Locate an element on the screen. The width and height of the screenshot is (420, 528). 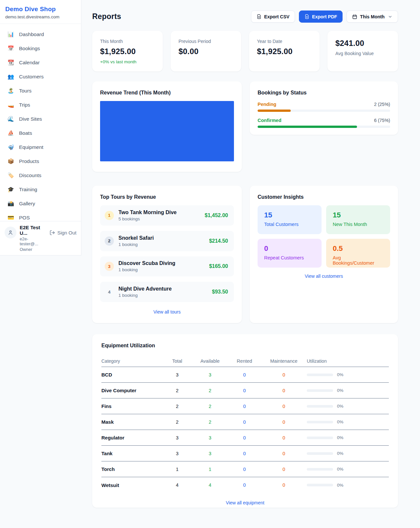
sidebar-item-gallery: 📸 Gallery is located at coordinates (41, 203).